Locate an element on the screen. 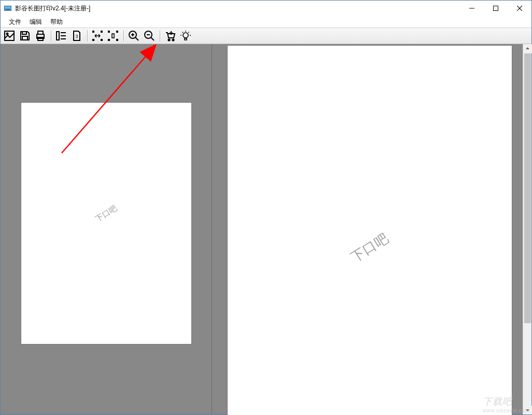 This screenshot has width=532, height=415. scroll-thumb is located at coordinates (528, 188).